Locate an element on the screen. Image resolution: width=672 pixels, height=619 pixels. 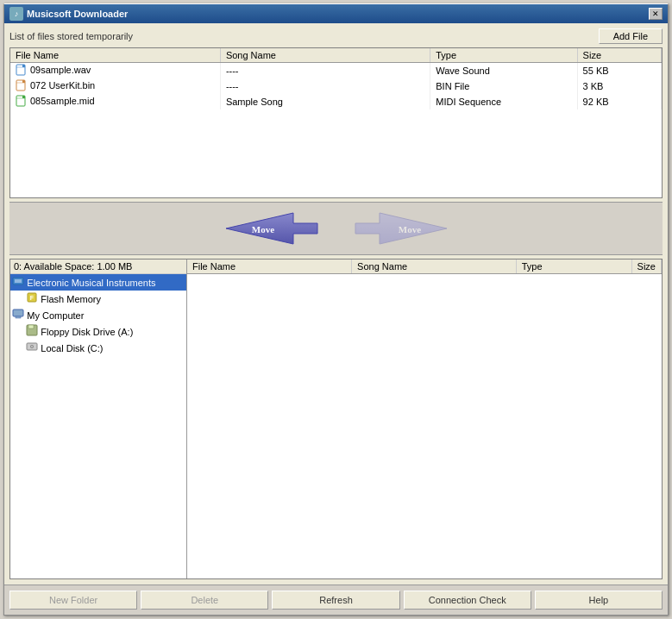
col-size: Size is located at coordinates (619, 55).